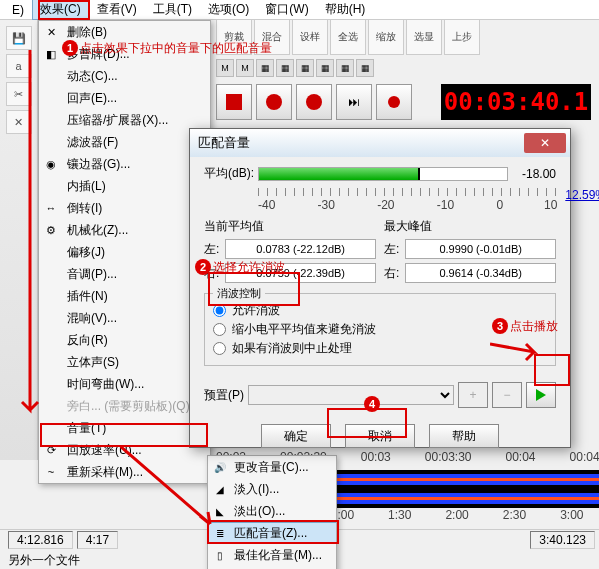 Image resolution: width=599 pixels, height=569 pixels. What do you see at coordinates (18, 10) in the screenshot?
I see `menu-file: E)` at bounding box center [18, 10].